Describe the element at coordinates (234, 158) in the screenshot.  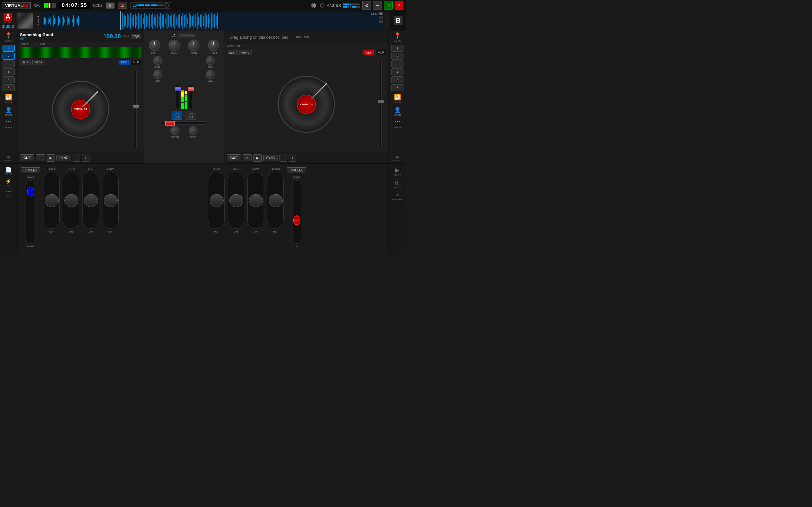
I see `cue-button-b: CUE` at that location.